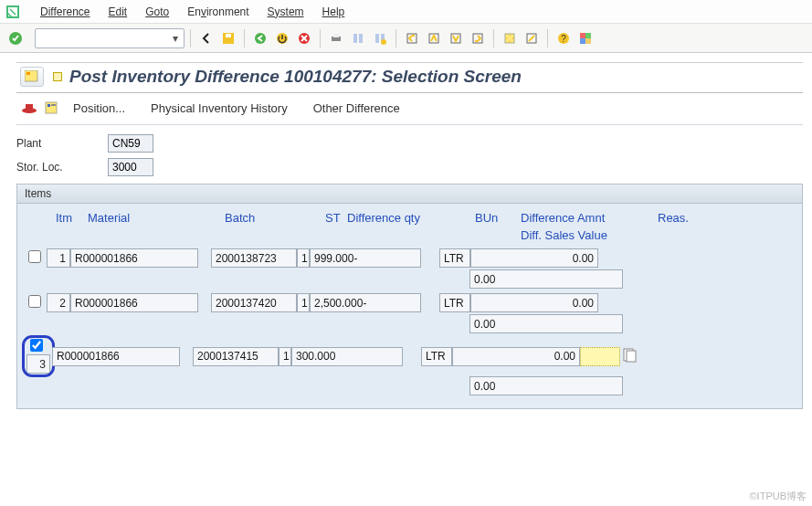  I want to click on storage-location-input, so click(131, 167).